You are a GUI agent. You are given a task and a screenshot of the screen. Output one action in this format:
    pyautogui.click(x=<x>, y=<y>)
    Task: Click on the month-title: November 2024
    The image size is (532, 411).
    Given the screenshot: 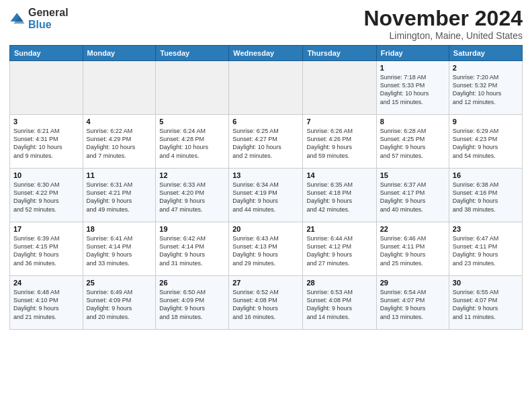 What is the action you would take?
    pyautogui.click(x=443, y=19)
    